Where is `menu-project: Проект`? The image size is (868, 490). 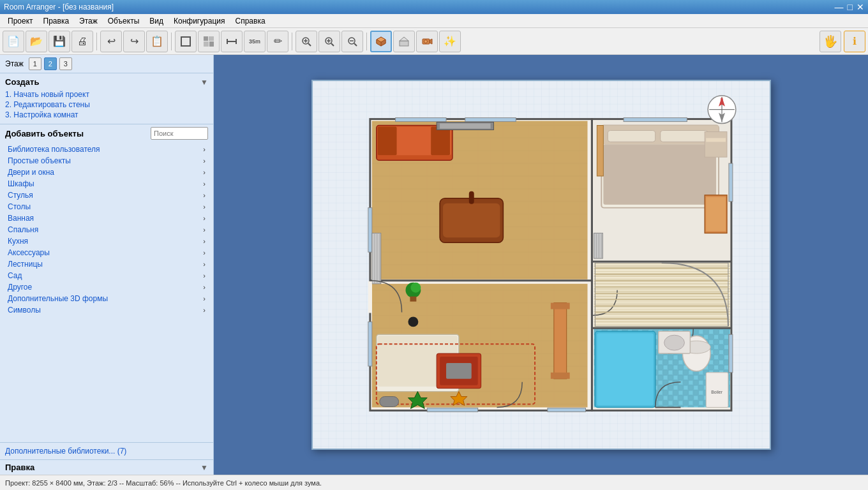 menu-project: Проект is located at coordinates (20, 21).